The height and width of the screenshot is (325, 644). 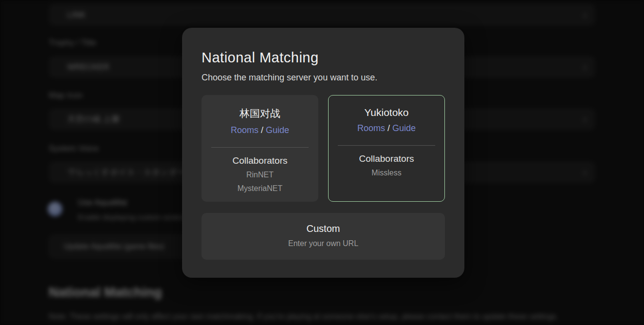 What do you see at coordinates (323, 229) in the screenshot?
I see `custom-card-title: Custom` at bounding box center [323, 229].